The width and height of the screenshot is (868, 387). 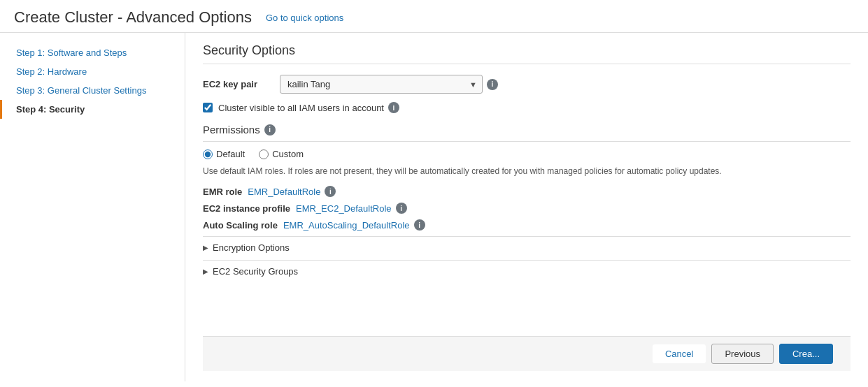 I want to click on radio-default-input, so click(x=208, y=154).